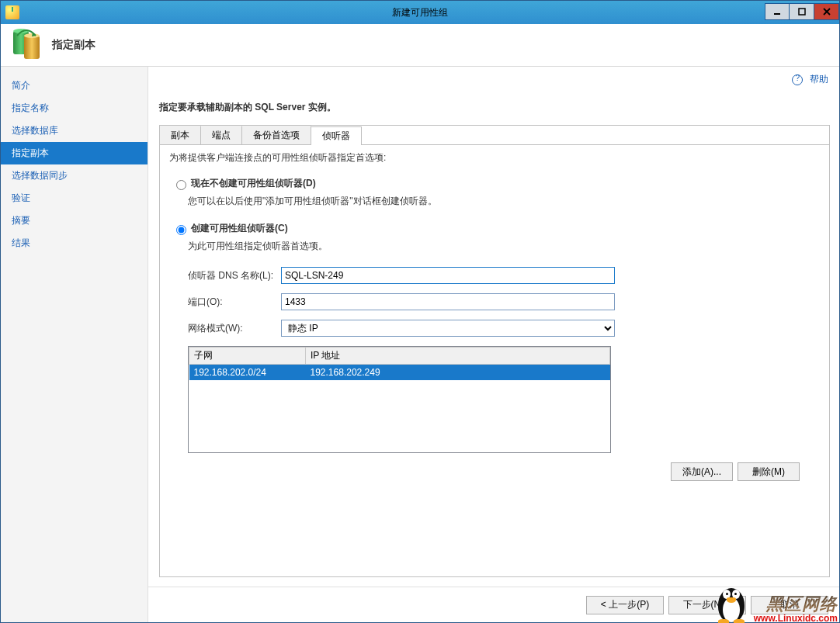  I want to click on netmode-select: 静态 IP, so click(448, 328).